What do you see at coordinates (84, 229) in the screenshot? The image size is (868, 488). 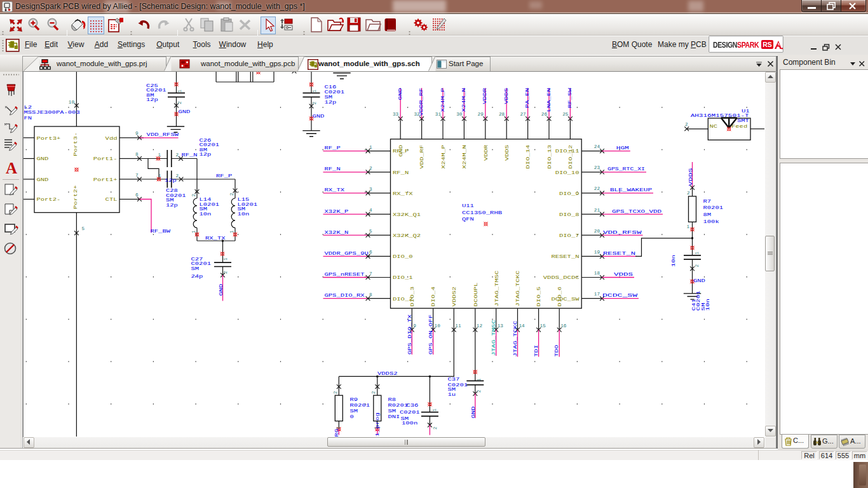 I see `svg-text: 5` at bounding box center [84, 229].